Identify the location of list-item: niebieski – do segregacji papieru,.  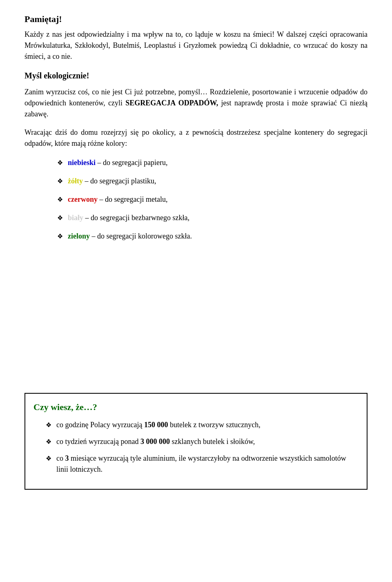
(212, 163).